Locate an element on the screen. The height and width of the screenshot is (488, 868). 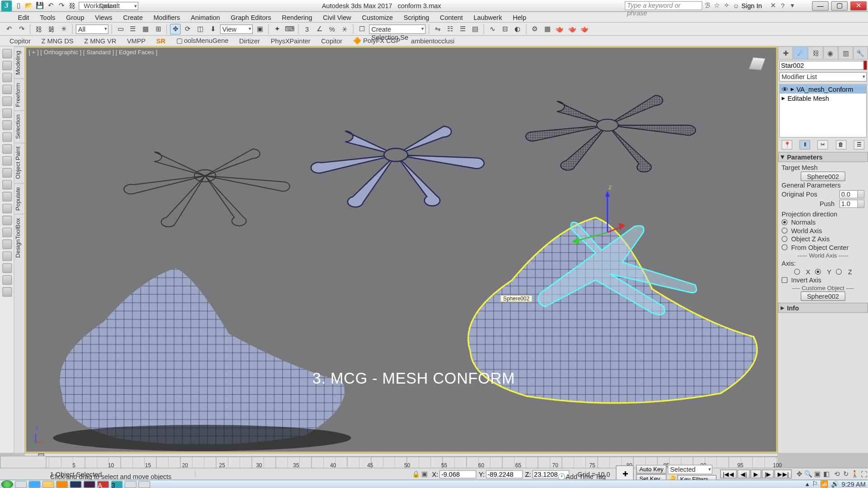
nav-zoom-icon: 🔍 is located at coordinates (808, 474).